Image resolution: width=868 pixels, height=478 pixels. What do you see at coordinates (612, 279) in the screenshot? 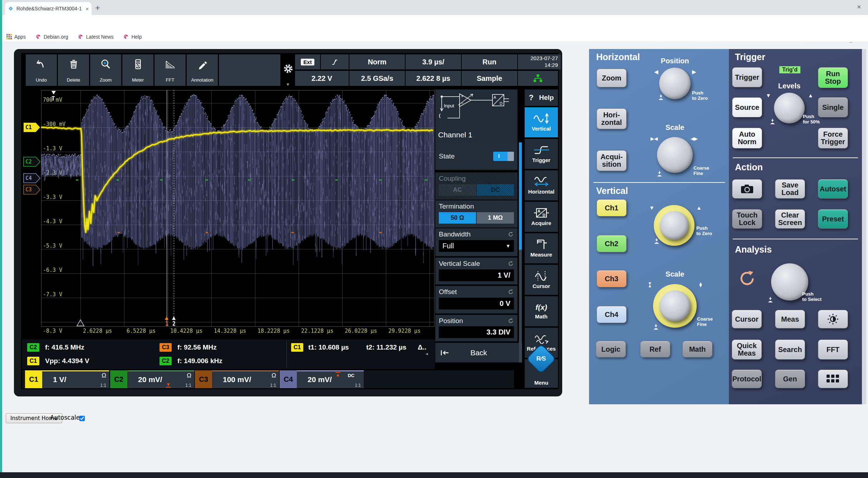
I see `ch3-button: Ch3` at bounding box center [612, 279].